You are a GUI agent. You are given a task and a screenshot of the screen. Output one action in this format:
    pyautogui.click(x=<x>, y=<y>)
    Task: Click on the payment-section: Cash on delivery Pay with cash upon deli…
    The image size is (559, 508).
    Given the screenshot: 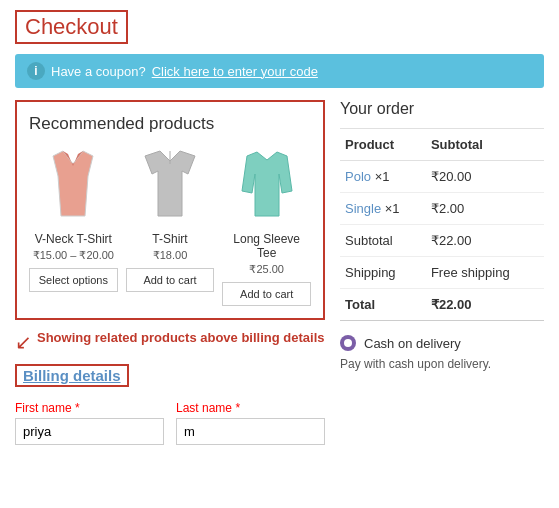 What is the action you would take?
    pyautogui.click(x=442, y=353)
    